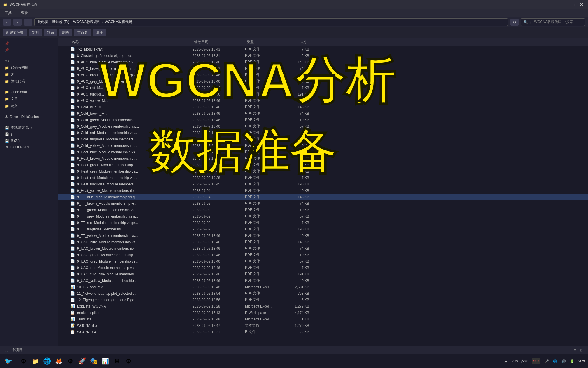 This screenshot has width=588, height=368. Describe the element at coordinates (323, 62) in the screenshot. I see `file-row: 📄 9_AUC_blue_Module membership v... 2023…` at that location.